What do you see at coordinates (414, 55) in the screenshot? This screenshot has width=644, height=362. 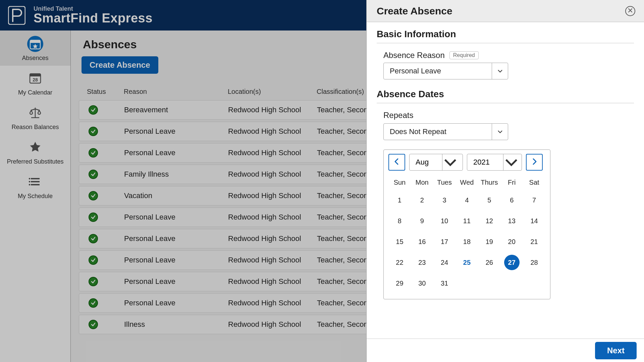 I see `absence-reason-label: Absence Reason` at bounding box center [414, 55].